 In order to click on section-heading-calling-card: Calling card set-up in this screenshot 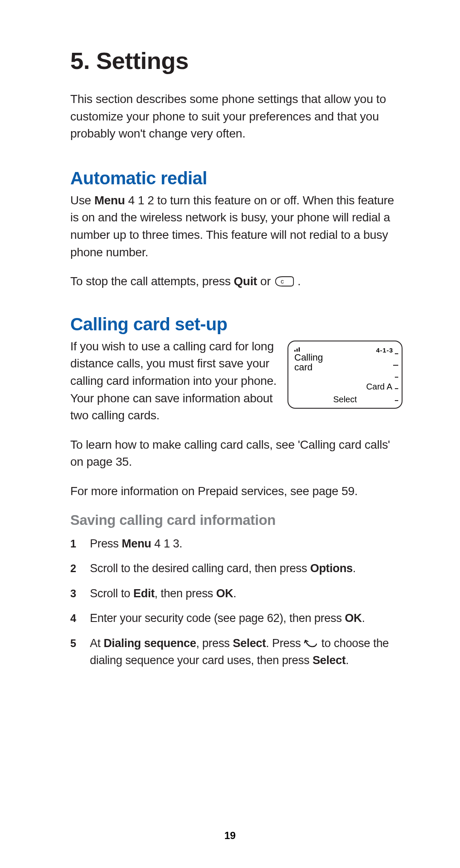, I will do `click(236, 324)`.